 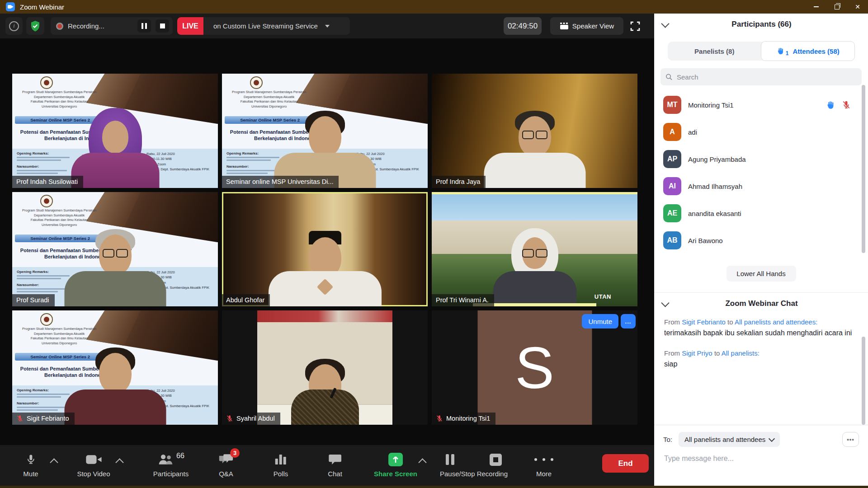 What do you see at coordinates (14, 26) in the screenshot?
I see `meeting-info-button: i` at bounding box center [14, 26].